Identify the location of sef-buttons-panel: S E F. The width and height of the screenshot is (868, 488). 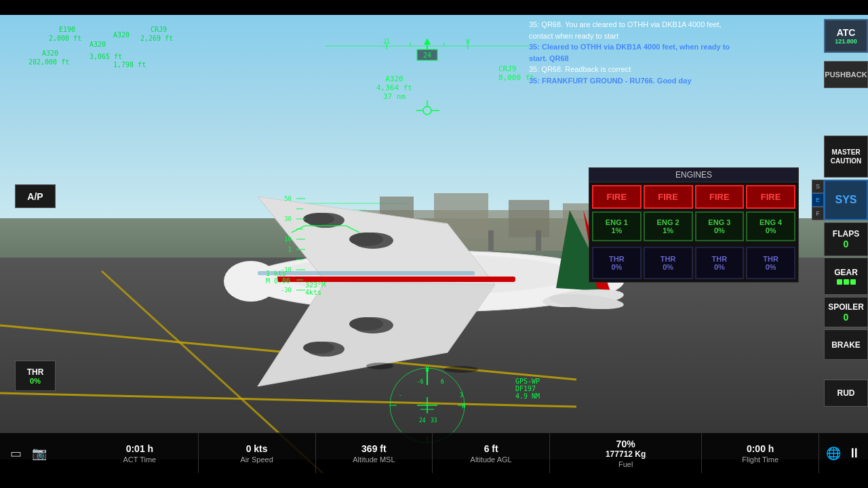
(818, 200).